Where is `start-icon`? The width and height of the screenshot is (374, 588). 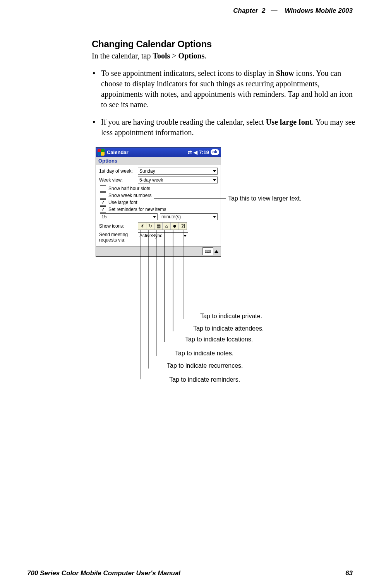 start-icon is located at coordinates (101, 152).